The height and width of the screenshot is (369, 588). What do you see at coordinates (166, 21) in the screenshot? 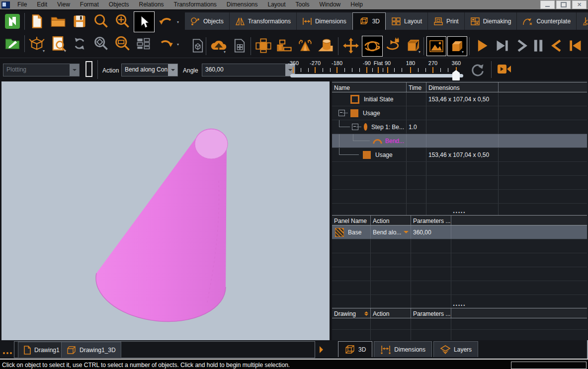
I see `undo-button` at bounding box center [166, 21].